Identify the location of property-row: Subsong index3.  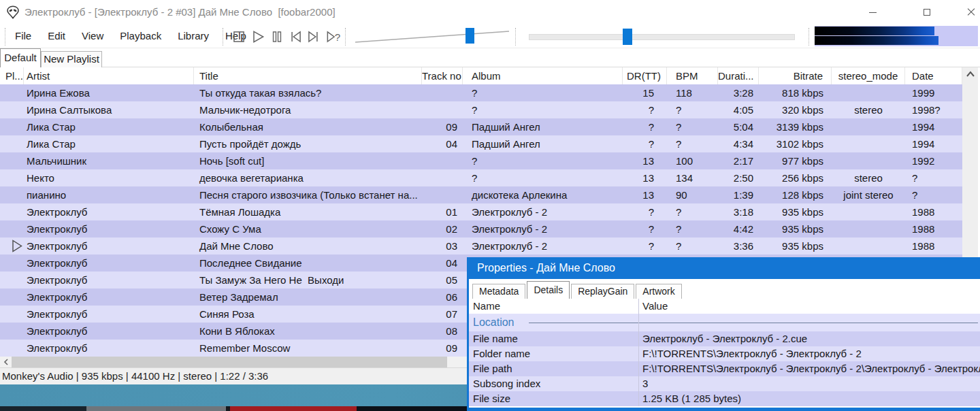
(724, 384).